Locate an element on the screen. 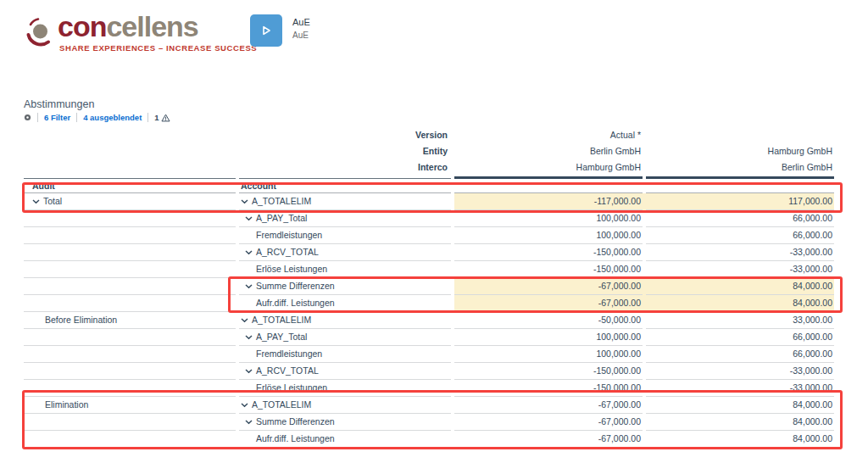 This screenshot has height=474, width=868. toolbar-divider is located at coordinates (147, 117).